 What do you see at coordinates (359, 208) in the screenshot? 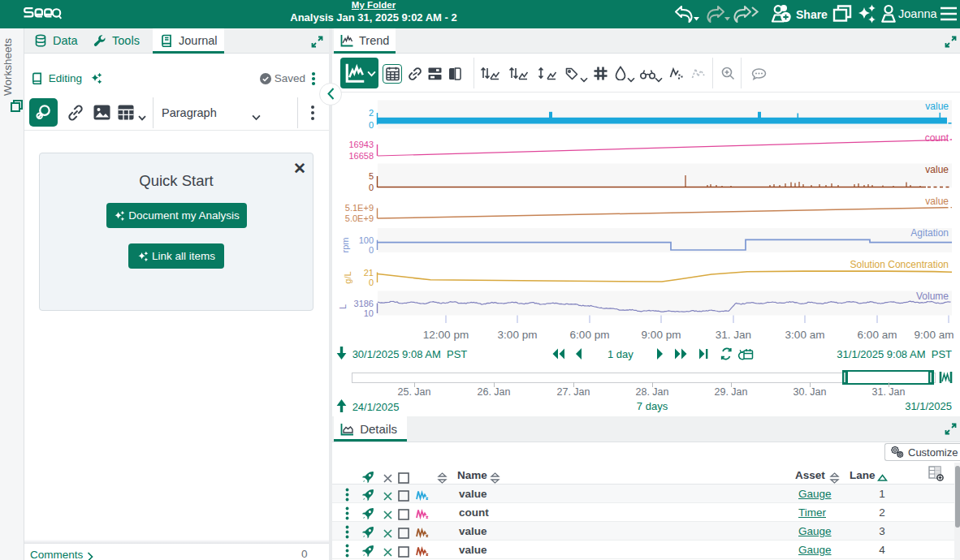
I see `svg-text: 5.1E+9` at bounding box center [359, 208].